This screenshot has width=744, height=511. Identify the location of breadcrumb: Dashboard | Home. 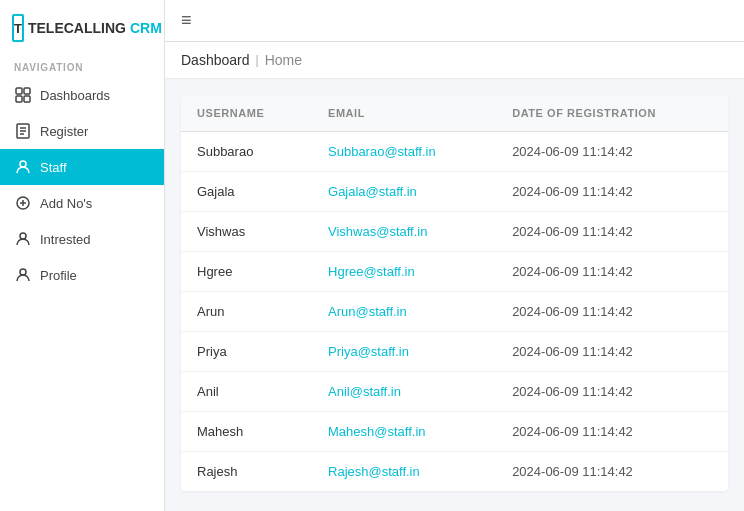
(454, 60).